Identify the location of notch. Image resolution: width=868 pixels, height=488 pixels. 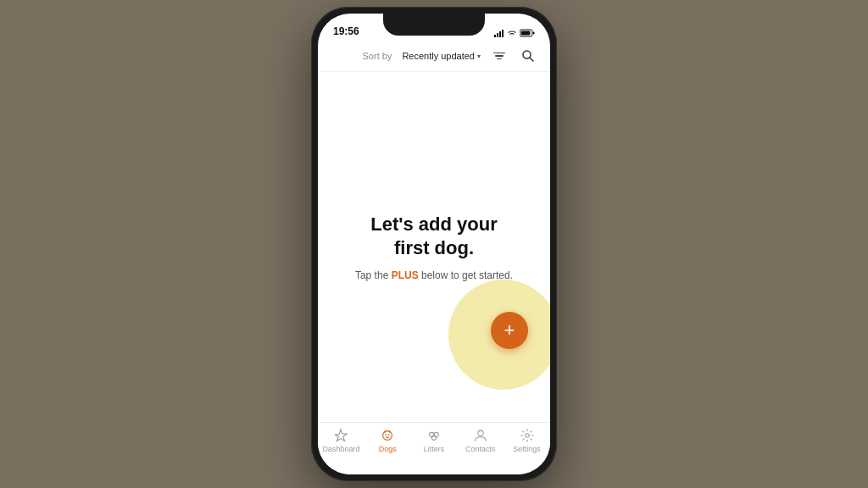
(434, 25).